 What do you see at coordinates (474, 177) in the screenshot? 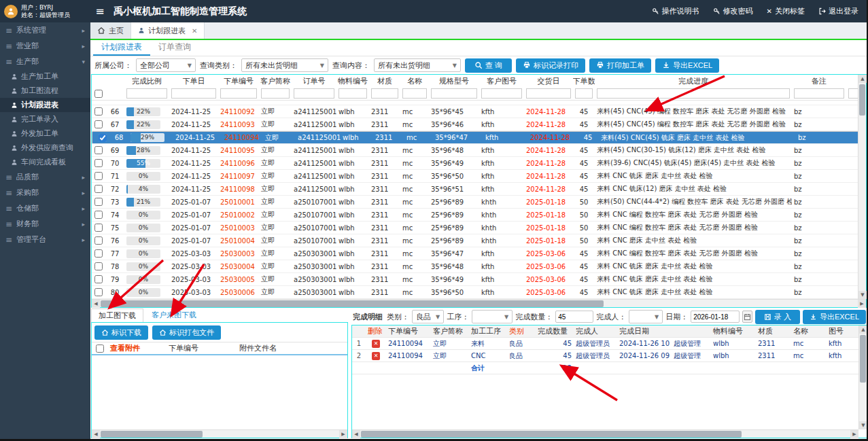
I see `table-row: 710%2024-11-2524110097立即a241125001wlbh23…` at bounding box center [474, 177].